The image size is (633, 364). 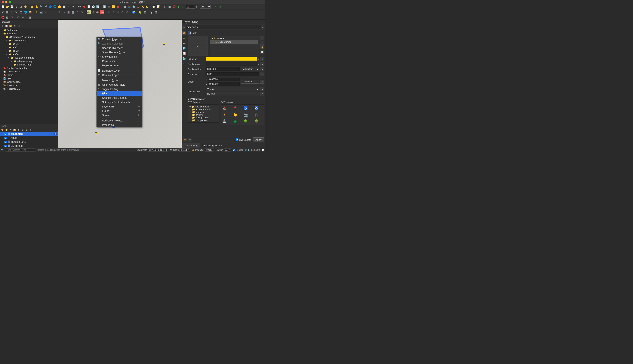 What do you see at coordinates (123, 12) in the screenshot?
I see `rotate-label-icon: ⟳` at bounding box center [123, 12].